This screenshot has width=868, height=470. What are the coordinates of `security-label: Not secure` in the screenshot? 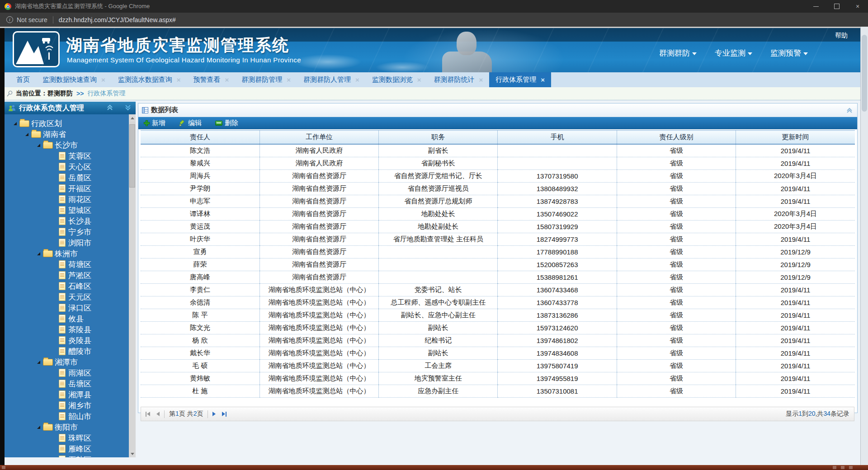 It's located at (32, 20).